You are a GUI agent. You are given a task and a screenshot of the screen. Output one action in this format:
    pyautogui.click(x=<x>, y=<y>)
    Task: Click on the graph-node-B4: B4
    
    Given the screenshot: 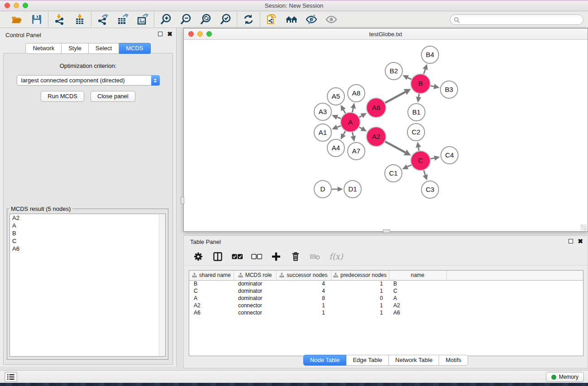 What is the action you would take?
    pyautogui.click(x=430, y=55)
    